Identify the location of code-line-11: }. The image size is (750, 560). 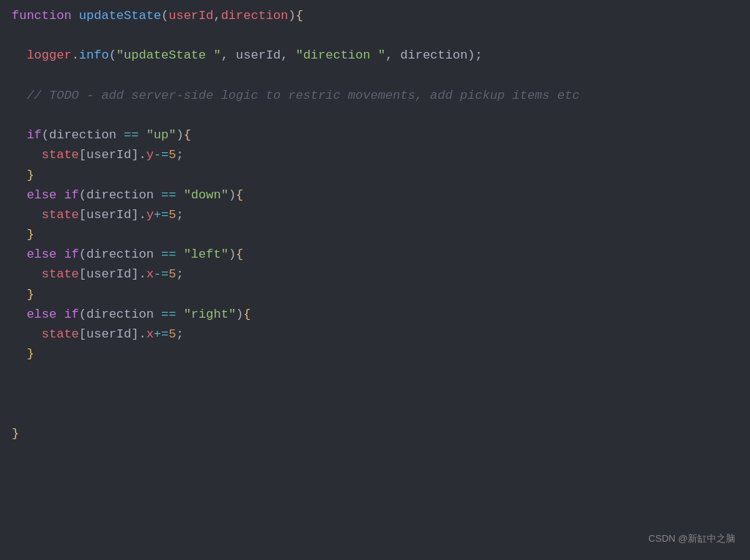
(375, 294).